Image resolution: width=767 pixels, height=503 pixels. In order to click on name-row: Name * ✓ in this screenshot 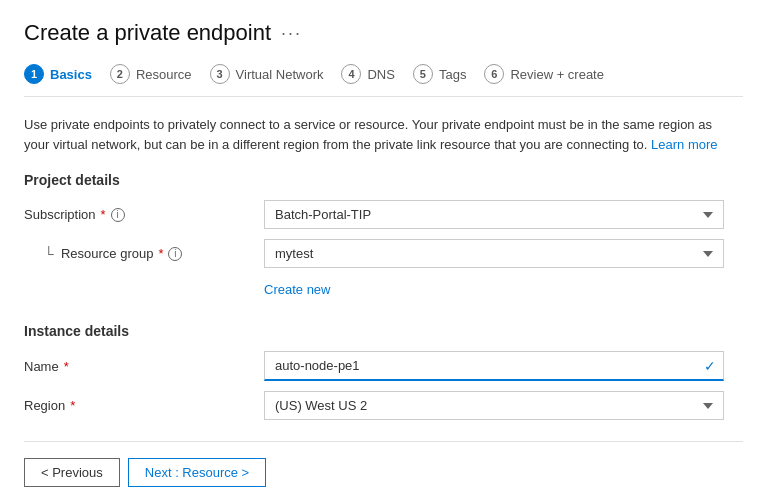, I will do `click(384, 366)`.